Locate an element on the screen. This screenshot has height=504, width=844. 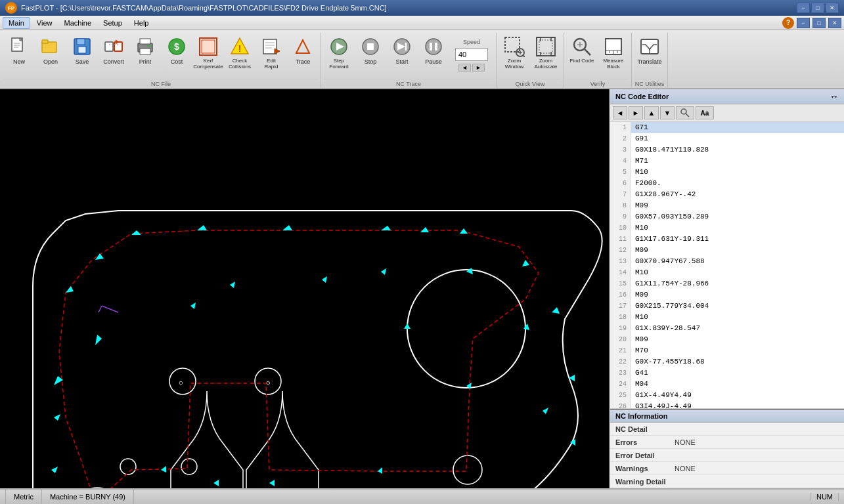
nc-code-line: 15G1X11.754Y-28.966 is located at coordinates (727, 284).